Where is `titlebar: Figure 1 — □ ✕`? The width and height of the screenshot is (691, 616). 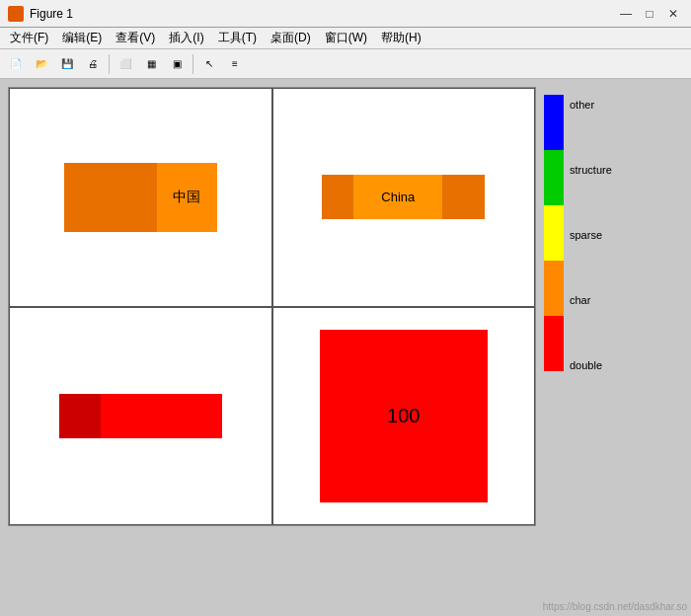 titlebar: Figure 1 — □ ✕ is located at coordinates (346, 14).